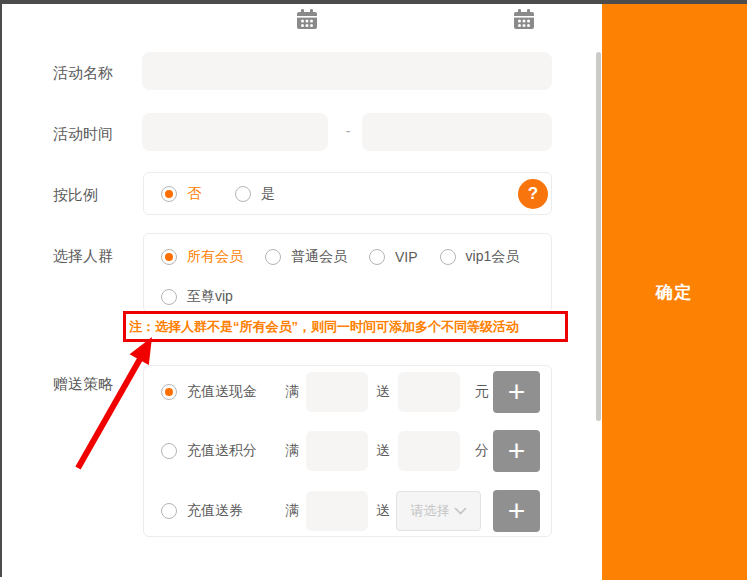 Image resolution: width=747 pixels, height=580 pixels. I want to click on gift-option-label: 充值送券, so click(222, 511).